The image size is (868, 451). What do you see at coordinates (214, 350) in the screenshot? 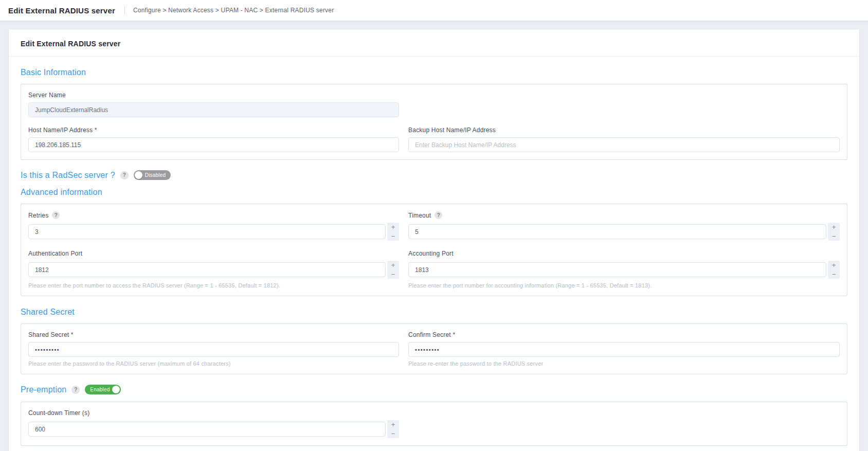
I see `shared-secret-input` at bounding box center [214, 350].